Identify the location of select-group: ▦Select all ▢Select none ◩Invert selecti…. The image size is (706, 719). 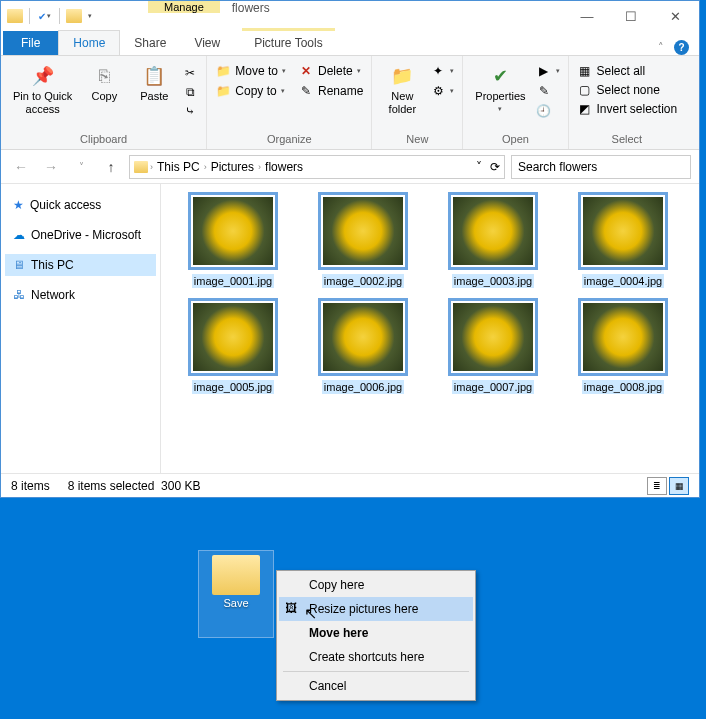
(628, 102).